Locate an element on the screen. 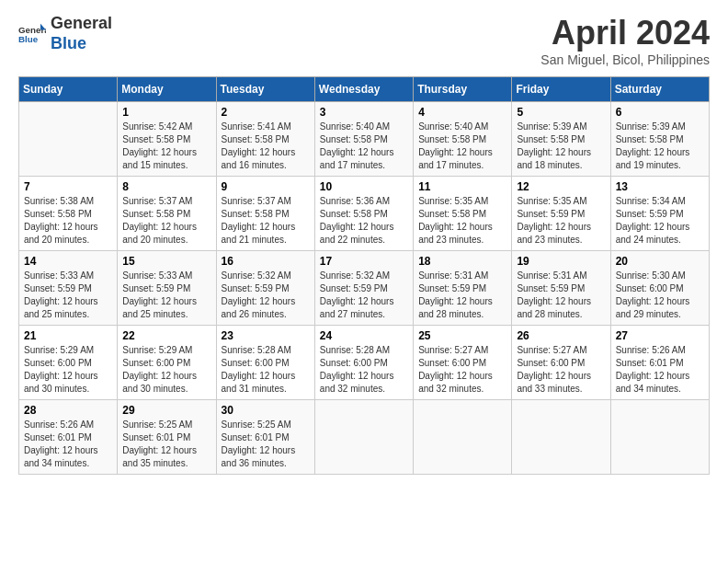 The height and width of the screenshot is (563, 728). day-number: 11 is located at coordinates (462, 187).